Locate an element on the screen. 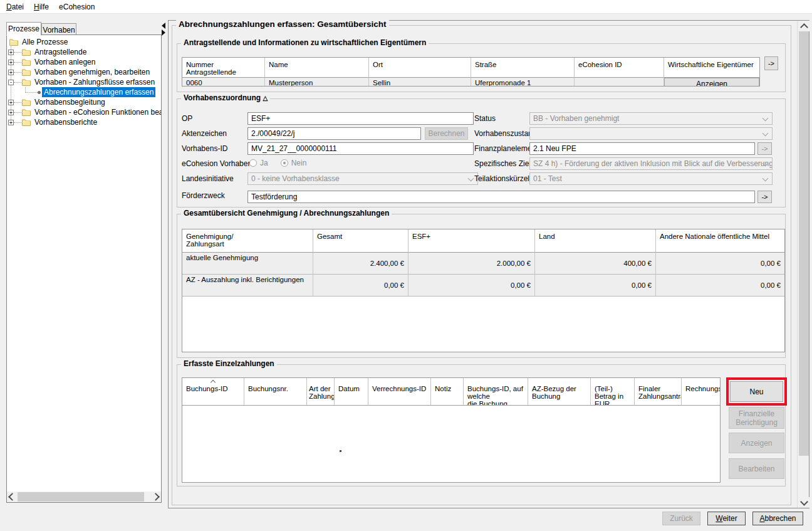 Image resolution: width=812 pixels, height=531 pixels. tree-item-ecohesion-funktionen: + Vorhaben - eCohesion Funktionen bearbe… is located at coordinates (85, 112).